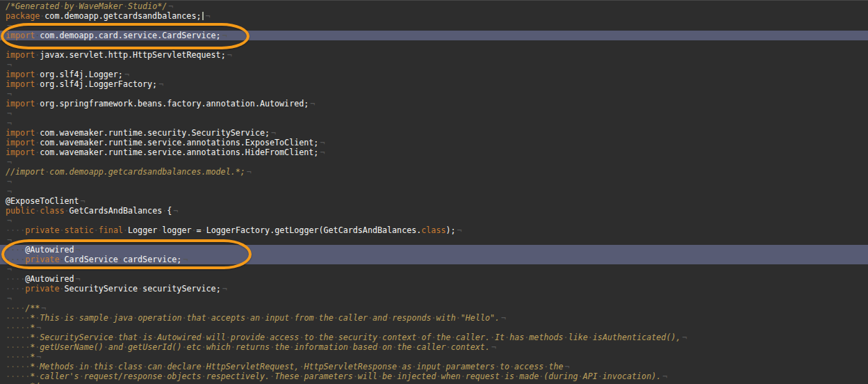 This screenshot has width=868, height=384. What do you see at coordinates (434, 279) in the screenshot?
I see `code-line-29: ····@Autowired¬` at bounding box center [434, 279].